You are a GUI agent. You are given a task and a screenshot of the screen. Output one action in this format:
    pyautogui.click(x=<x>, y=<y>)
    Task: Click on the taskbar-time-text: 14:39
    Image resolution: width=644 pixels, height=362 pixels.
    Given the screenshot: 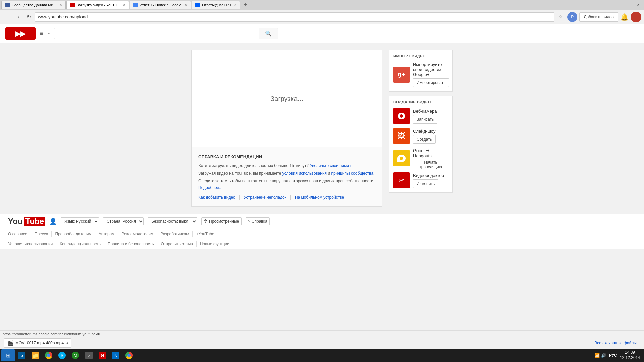 What is the action you would take?
    pyautogui.click(x=630, y=353)
    